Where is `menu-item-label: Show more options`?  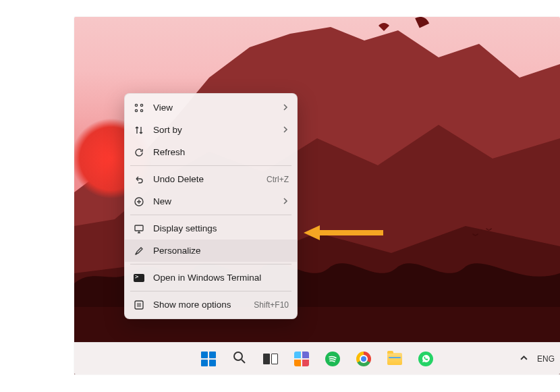
menu-item-label: Show more options is located at coordinates (200, 305).